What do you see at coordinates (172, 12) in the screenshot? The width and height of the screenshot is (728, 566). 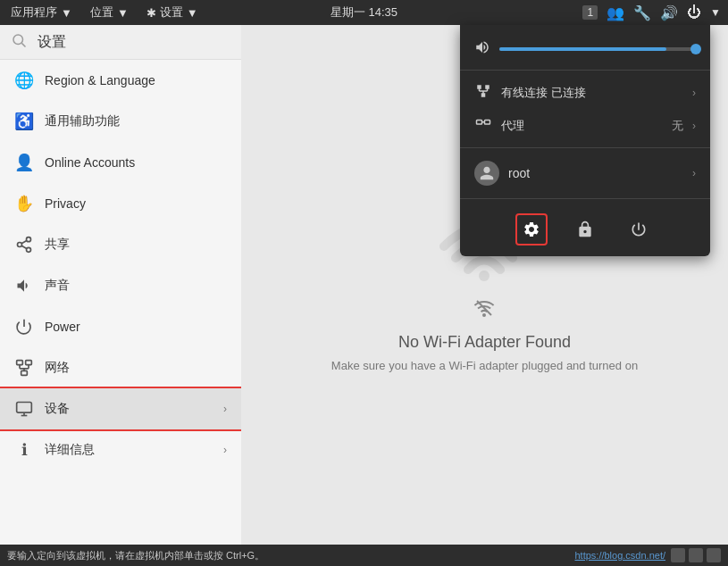 I see `settings-menu-label: 设置` at bounding box center [172, 12].